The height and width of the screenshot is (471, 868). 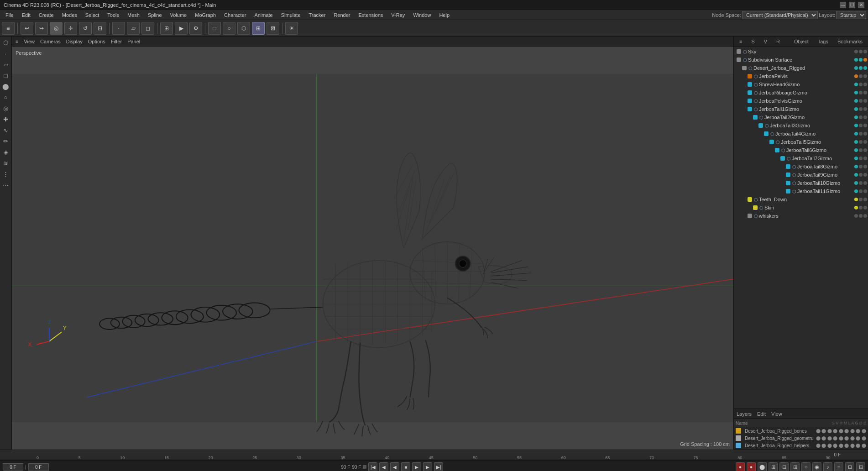 What do you see at coordinates (6, 152) in the screenshot?
I see `tool-sculpt: ◈` at bounding box center [6, 152].